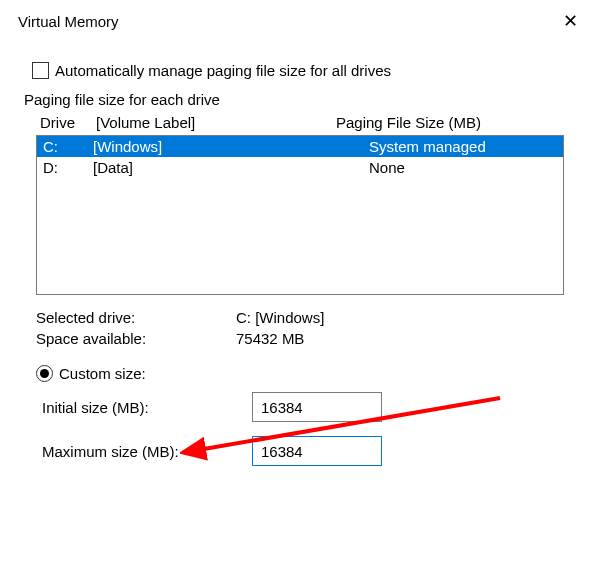 The image size is (600, 568). What do you see at coordinates (309, 451) in the screenshot?
I see `maximum-size-row: Maximum size (MB):` at bounding box center [309, 451].